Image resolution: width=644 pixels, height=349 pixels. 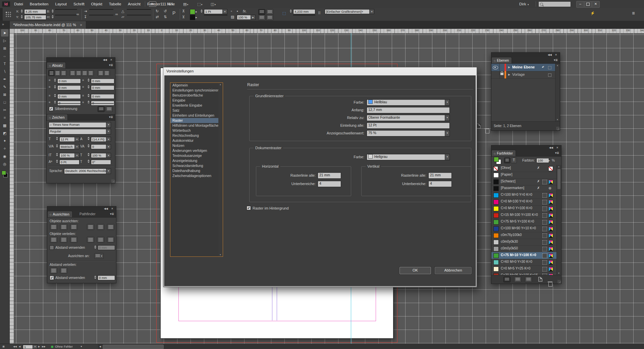 I want to click on category-erweiterte-eingabe: Erweiterte Eingabe, so click(x=195, y=105).